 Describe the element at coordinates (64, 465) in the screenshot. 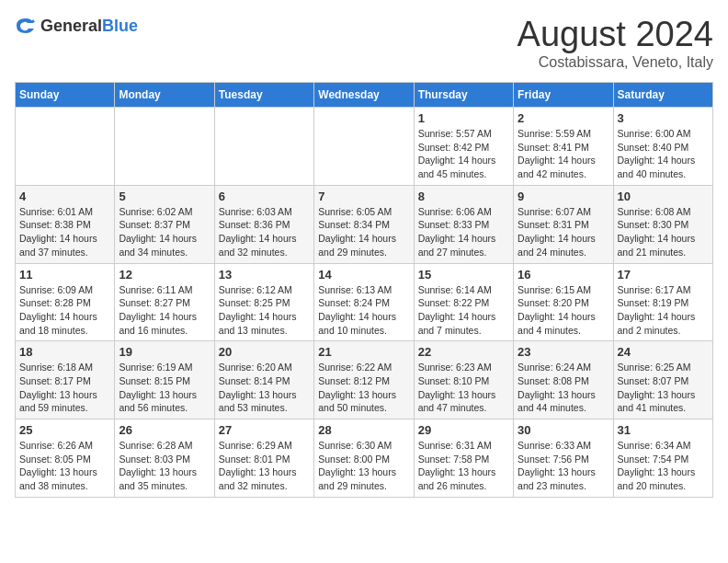

I see `day-info: Sunrise: 6:26 AMSunset: 8:05 PMDaylight:…` at that location.